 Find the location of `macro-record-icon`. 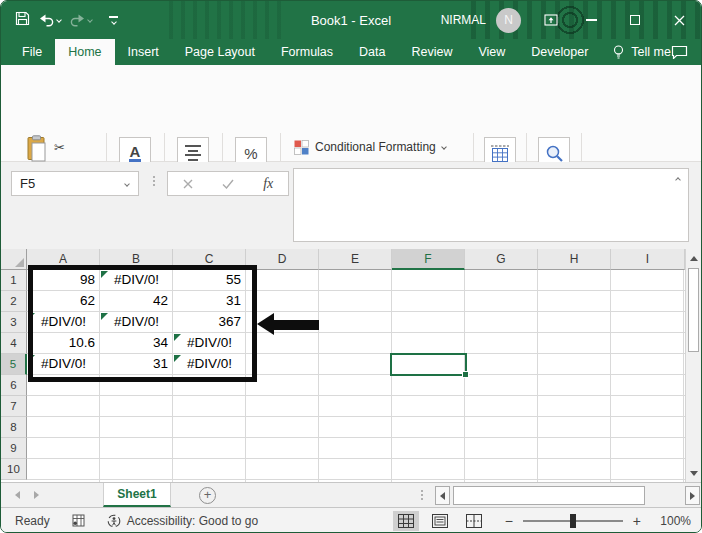

macro-record-icon is located at coordinates (78, 520).